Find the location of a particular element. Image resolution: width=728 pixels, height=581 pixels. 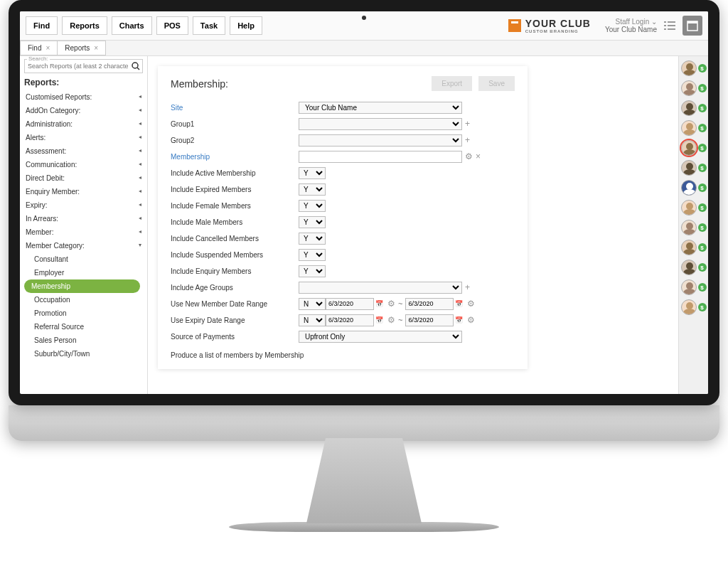

male-select: Y is located at coordinates (312, 222).